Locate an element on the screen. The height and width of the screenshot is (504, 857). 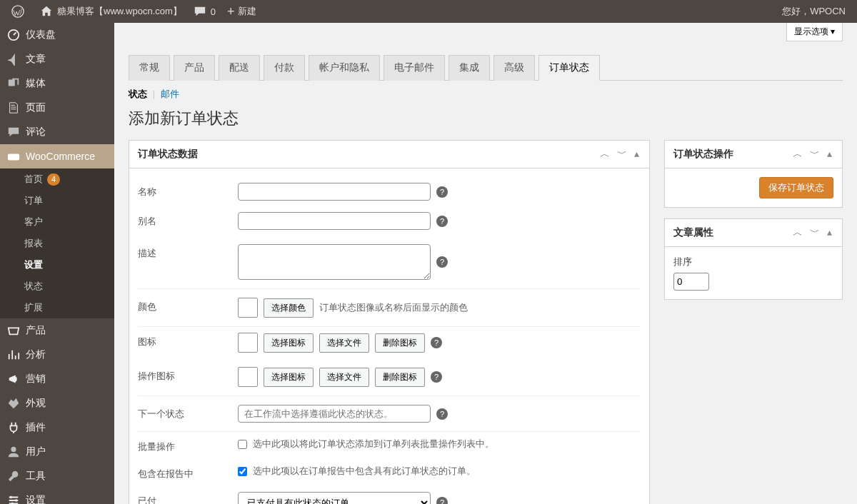
wp-logo is located at coordinates (20, 11).